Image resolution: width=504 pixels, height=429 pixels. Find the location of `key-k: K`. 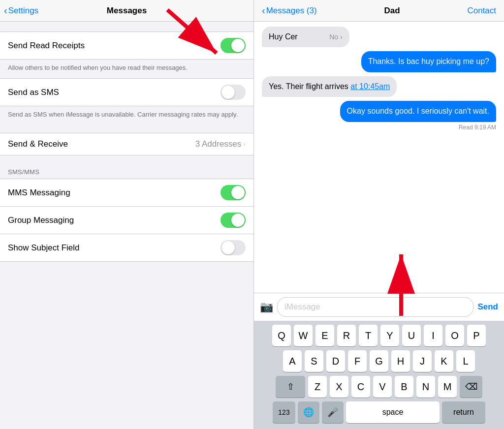

key-k: K is located at coordinates (444, 361).